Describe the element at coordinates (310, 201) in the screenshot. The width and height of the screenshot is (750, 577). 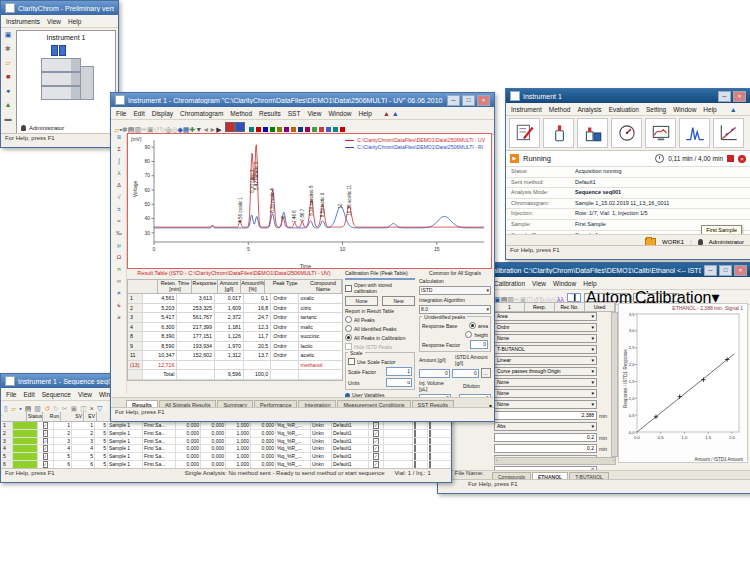
I see `chromatogram-plot: [mV] Voltage C:\ClarityChrom\DataFiles\D…` at that location.